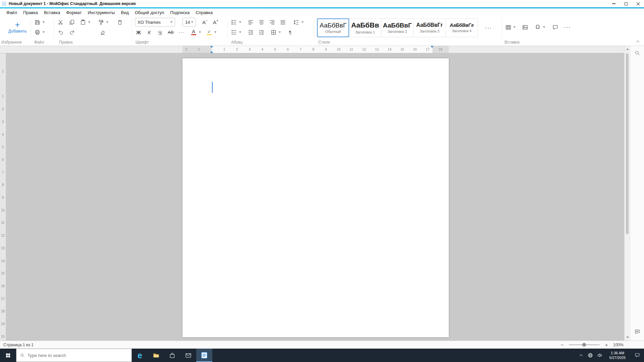 This screenshot has width=644, height=362. I want to click on horizontal-ruler: 21123456789101112131415161718, so click(312, 50).